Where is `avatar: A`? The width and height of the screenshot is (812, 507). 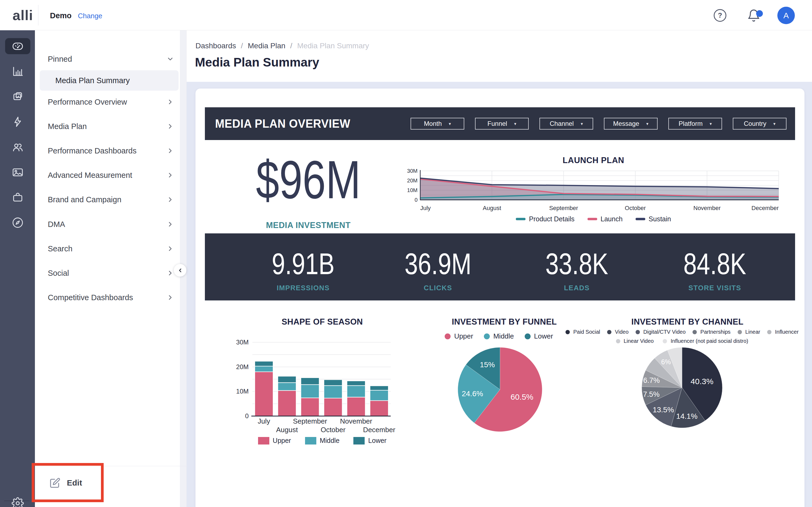 avatar: A is located at coordinates (786, 15).